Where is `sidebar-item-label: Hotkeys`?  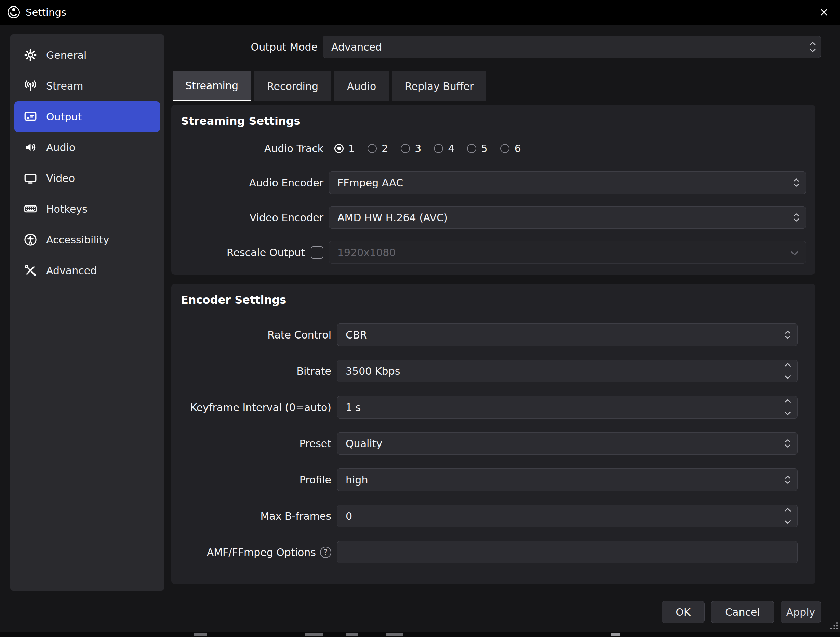 sidebar-item-label: Hotkeys is located at coordinates (67, 209).